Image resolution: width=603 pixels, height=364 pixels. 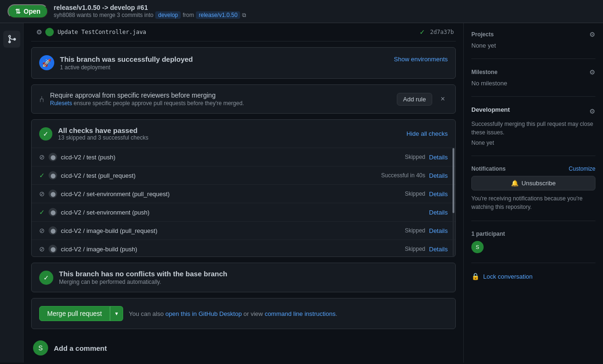 I want to click on merge-pull-request-button: Merge pull request, so click(x=75, y=314).